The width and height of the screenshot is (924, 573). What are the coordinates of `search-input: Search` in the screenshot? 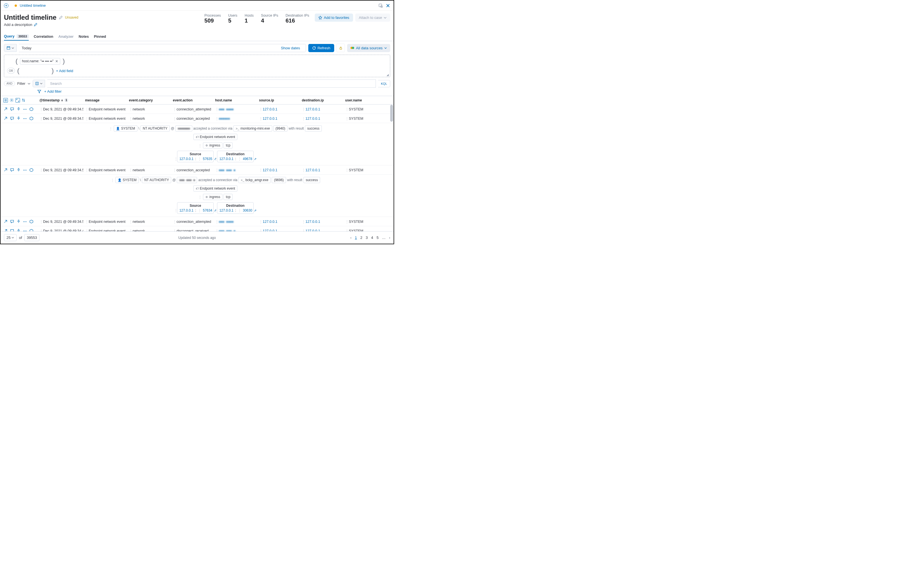 It's located at (212, 83).